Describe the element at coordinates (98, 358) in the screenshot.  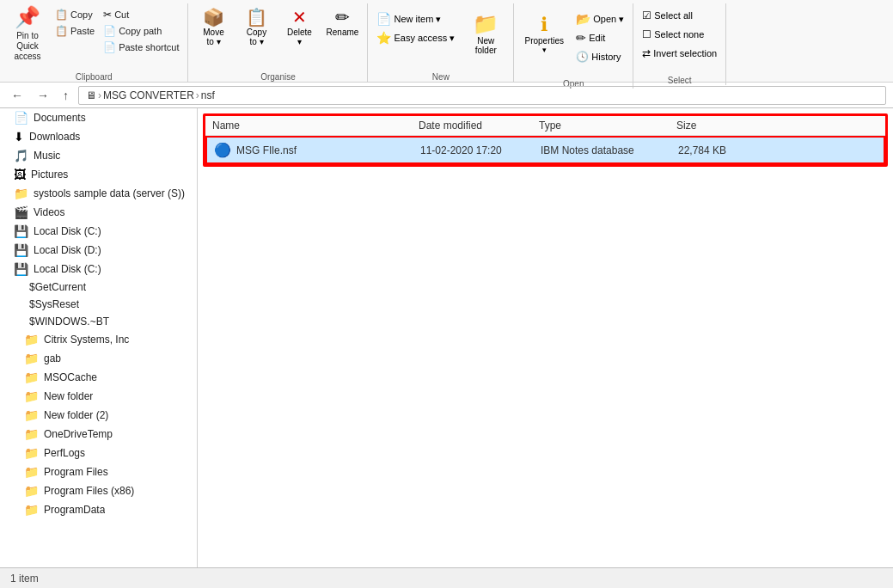
I see `sidebar-item-gab: 📁gab` at that location.